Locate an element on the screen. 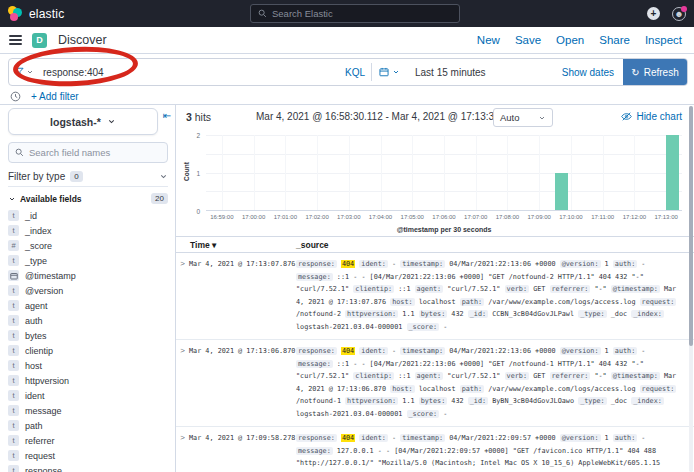 The image size is (694, 472). deployment-icon: + is located at coordinates (654, 14).